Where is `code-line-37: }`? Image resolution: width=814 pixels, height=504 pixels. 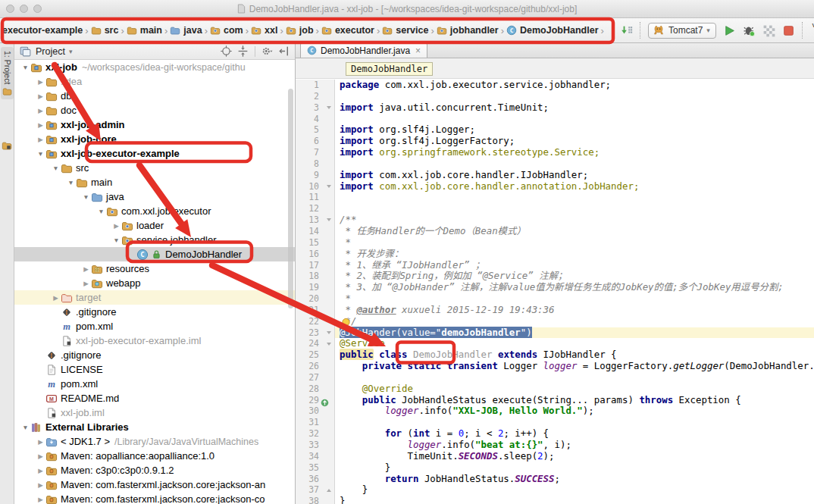 code-line-37: } is located at coordinates (574, 490).